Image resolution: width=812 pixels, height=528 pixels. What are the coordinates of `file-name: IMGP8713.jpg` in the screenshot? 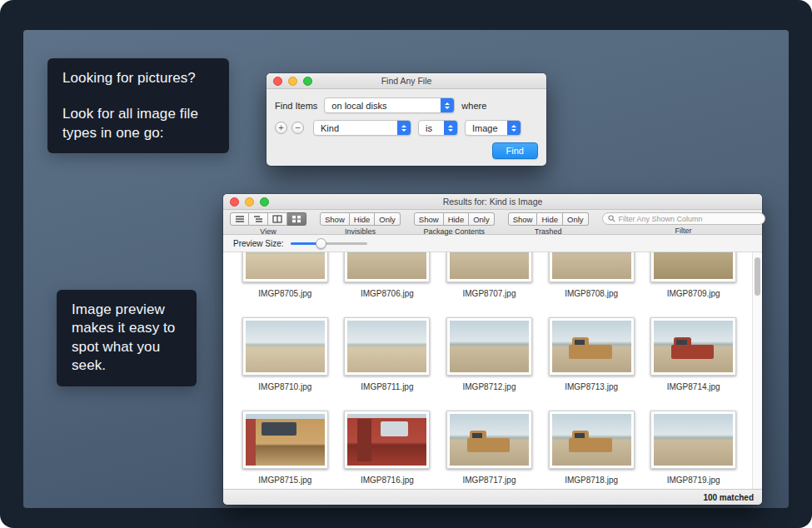 It's located at (591, 386).